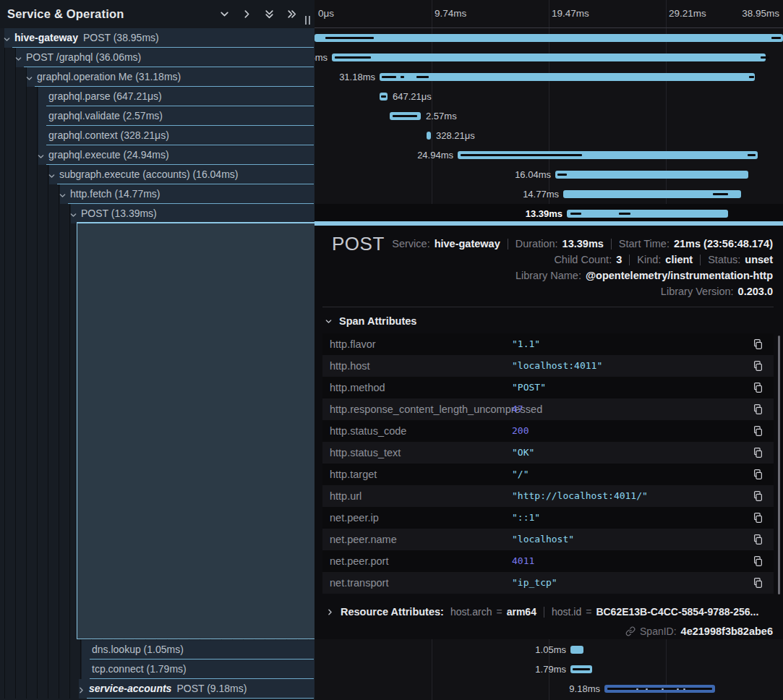 The image size is (783, 700). Describe the element at coordinates (158, 670) in the screenshot. I see `tree-row: tcp.connect (1.79ms)` at that location.